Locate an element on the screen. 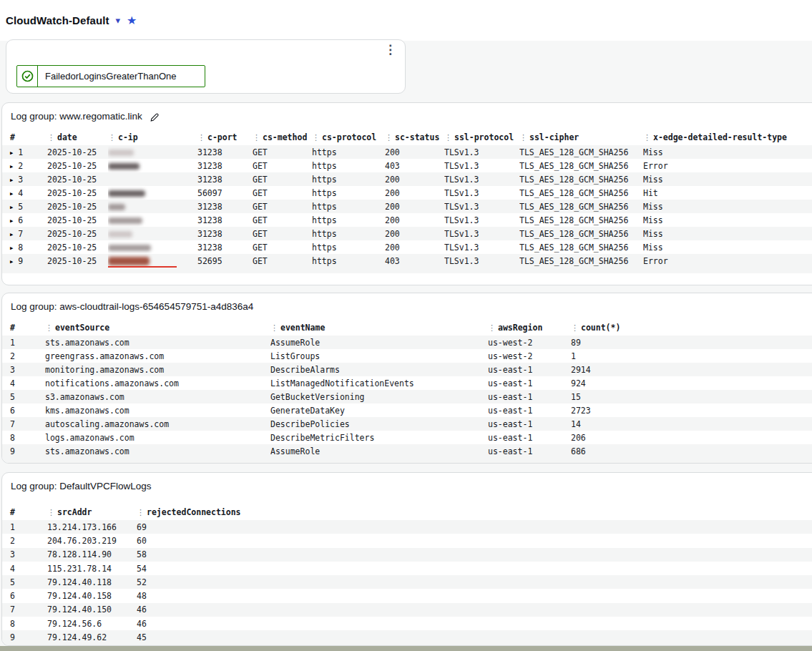 This screenshot has width=812, height=651. event-source-cell: notifications.amazonaws.com is located at coordinates (157, 383).